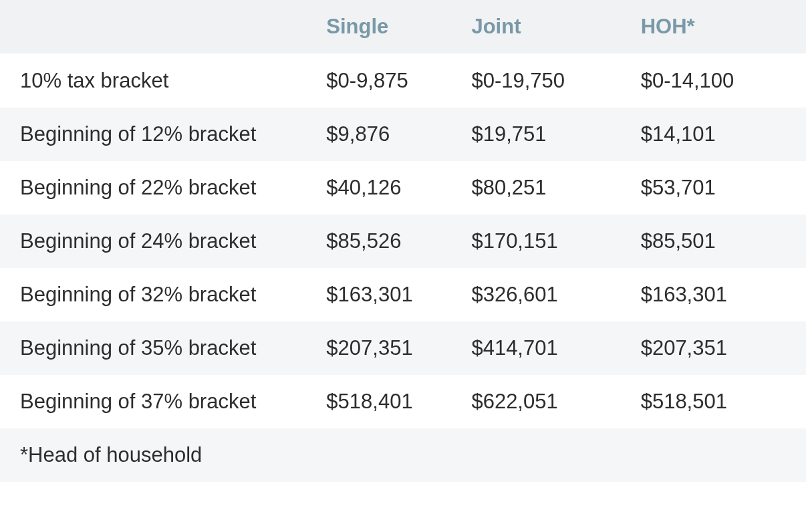 Image resolution: width=806 pixels, height=532 pixels. I want to click on row-hoh: $518,501, so click(718, 402).